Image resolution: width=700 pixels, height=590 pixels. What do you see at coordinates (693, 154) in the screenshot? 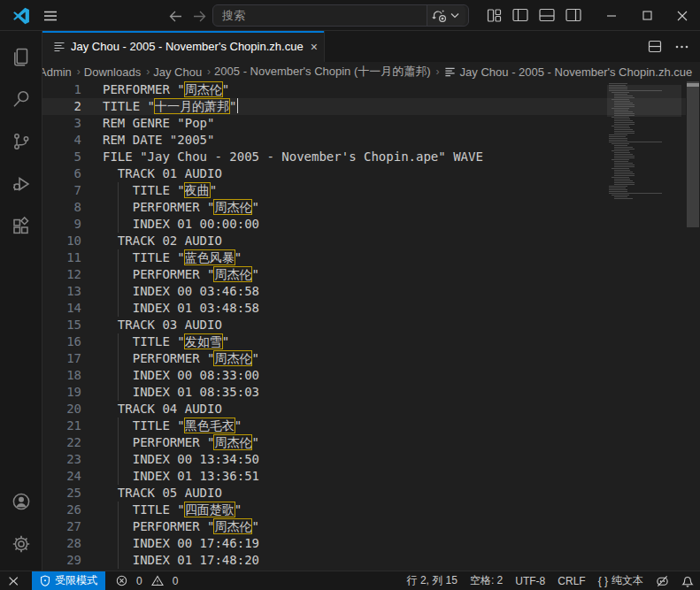
I see `scrollbar-thumb` at bounding box center [693, 154].